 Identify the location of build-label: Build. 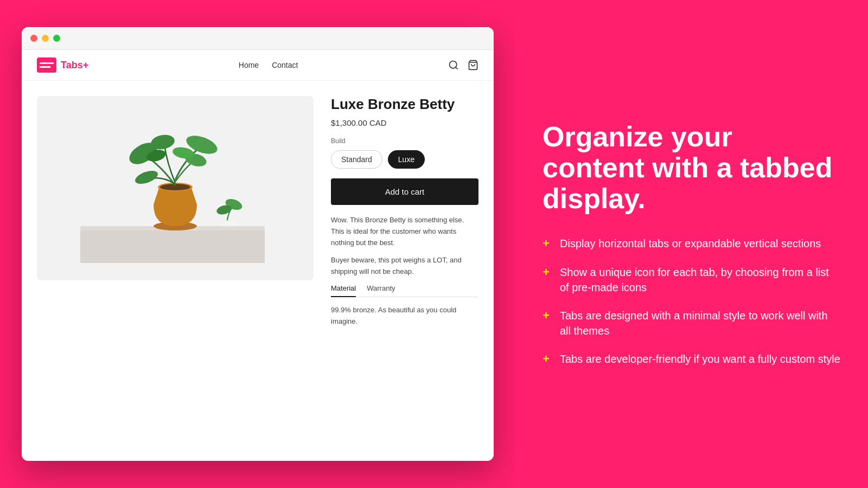
(405, 141).